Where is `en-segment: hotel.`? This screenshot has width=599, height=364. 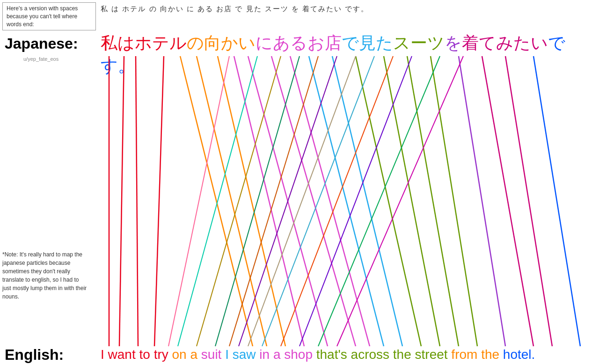 en-segment: hotel. is located at coordinates (517, 355).